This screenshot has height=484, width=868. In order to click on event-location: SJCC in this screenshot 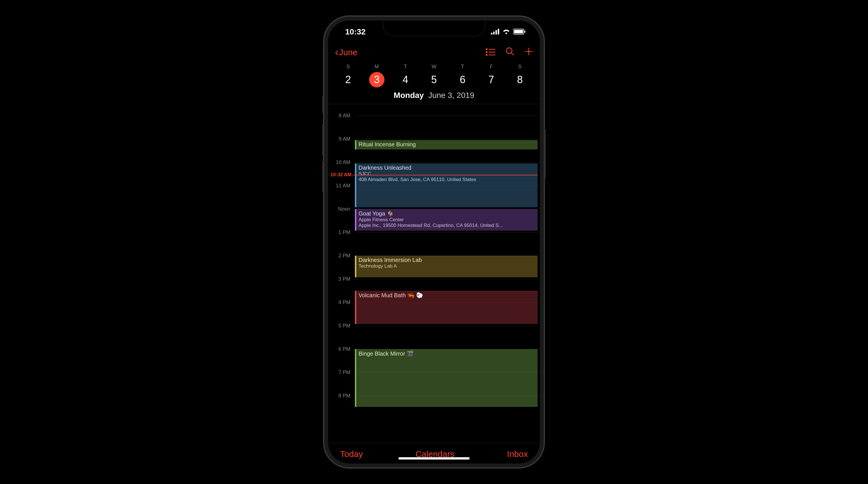, I will do `click(447, 174)`.